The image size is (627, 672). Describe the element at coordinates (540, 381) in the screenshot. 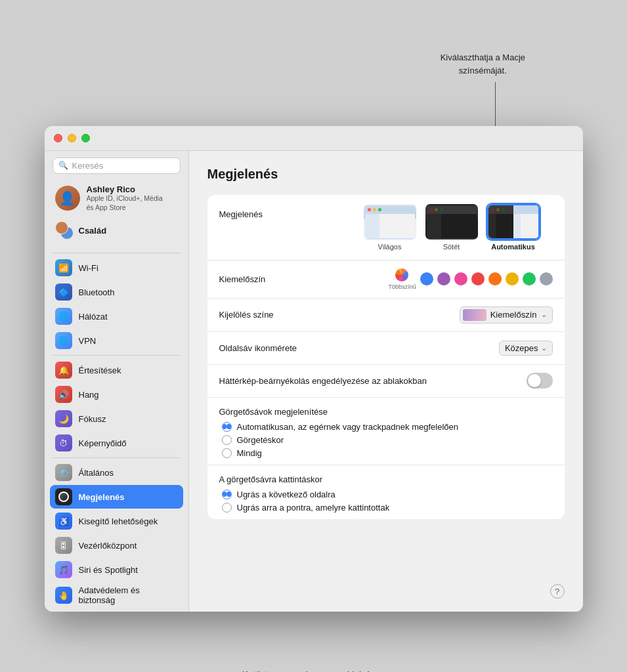

I see `wallpaper-toggle` at that location.